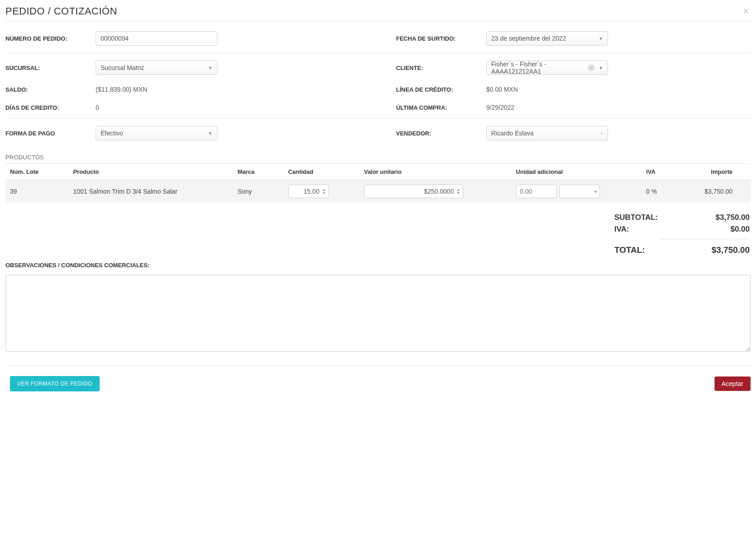  What do you see at coordinates (660, 191) in the screenshot?
I see `cell-iva: 0 %` at bounding box center [660, 191].